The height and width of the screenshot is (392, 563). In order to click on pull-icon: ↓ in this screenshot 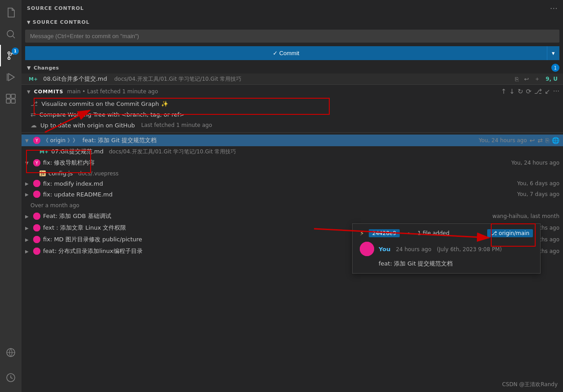, I will do `click(512, 91)`.